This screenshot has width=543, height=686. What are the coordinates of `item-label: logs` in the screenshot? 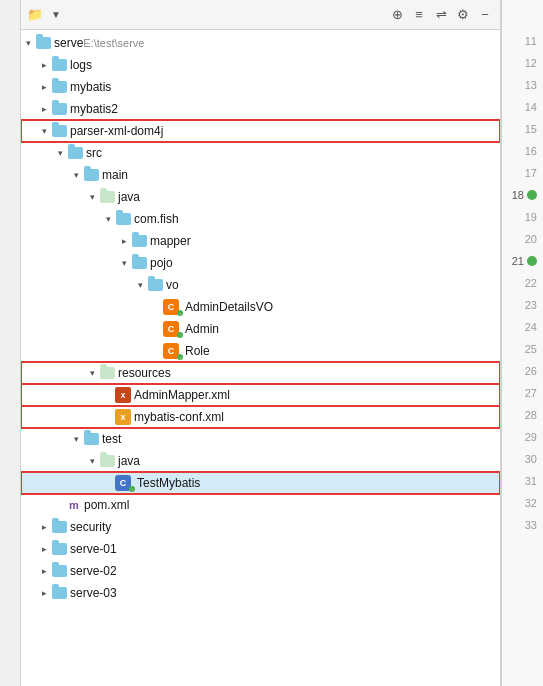 It's located at (81, 65).